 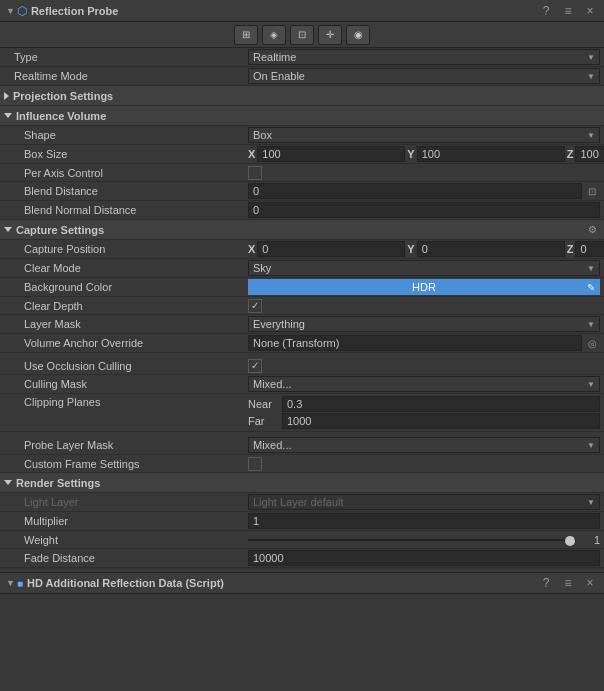 I want to click on type-dropdown-arrow: ▼, so click(x=591, y=58).